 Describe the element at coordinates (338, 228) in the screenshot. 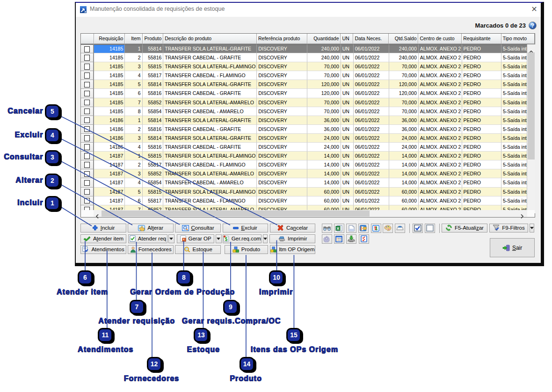

I see `svg-text: X` at that location.